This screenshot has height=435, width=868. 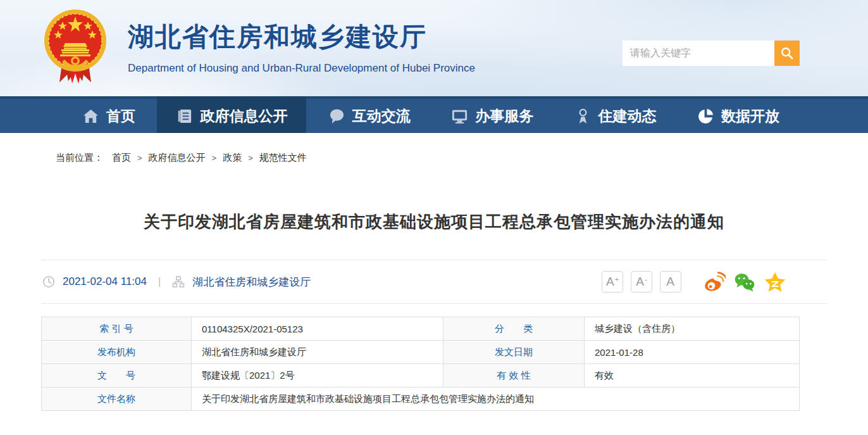 I want to click on index-number-label: 索 引 号, so click(x=116, y=329).